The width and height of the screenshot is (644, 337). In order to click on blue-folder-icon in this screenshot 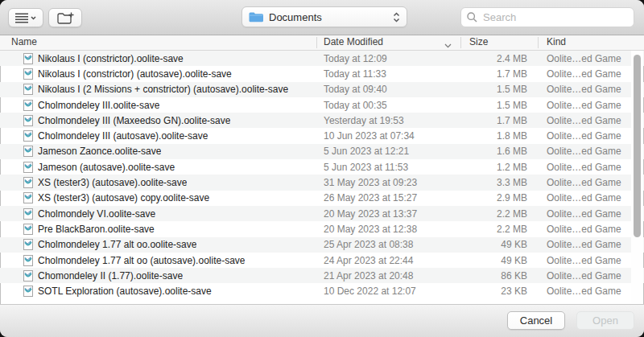, I will do `click(256, 18)`.